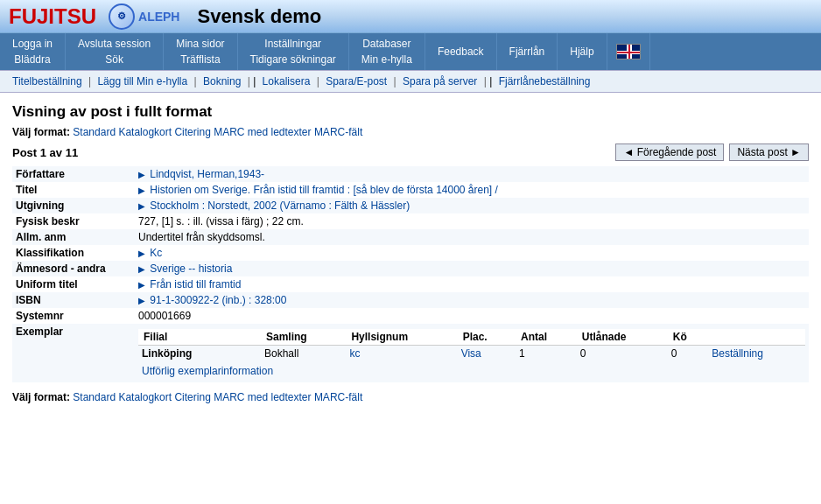 The height and width of the screenshot is (504, 821). I want to click on toolbar-interloan-order: Fjärrlånebeställning, so click(544, 81).